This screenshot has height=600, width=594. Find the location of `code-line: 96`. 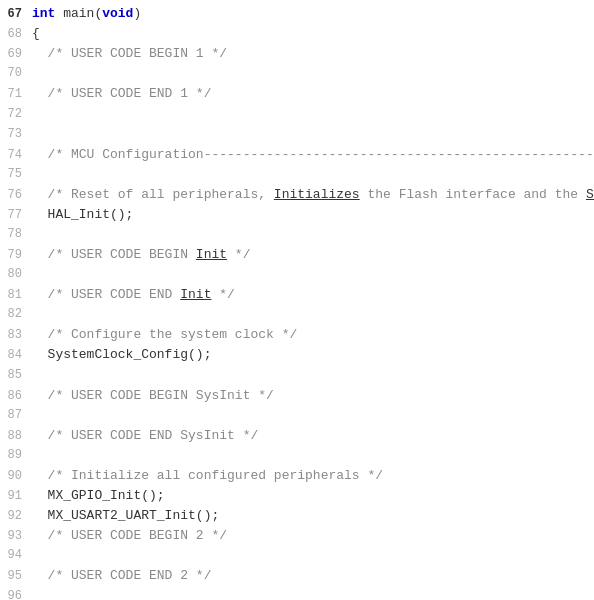

code-line: 96 is located at coordinates (297, 594).